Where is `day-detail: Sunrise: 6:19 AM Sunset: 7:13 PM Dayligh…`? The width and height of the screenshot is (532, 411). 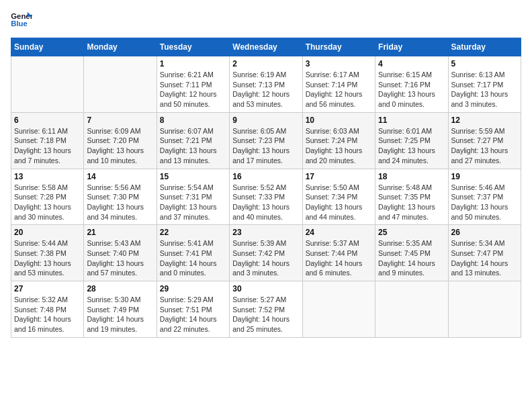 day-detail: Sunrise: 6:19 AM Sunset: 7:13 PM Dayligh… is located at coordinates (266, 90).